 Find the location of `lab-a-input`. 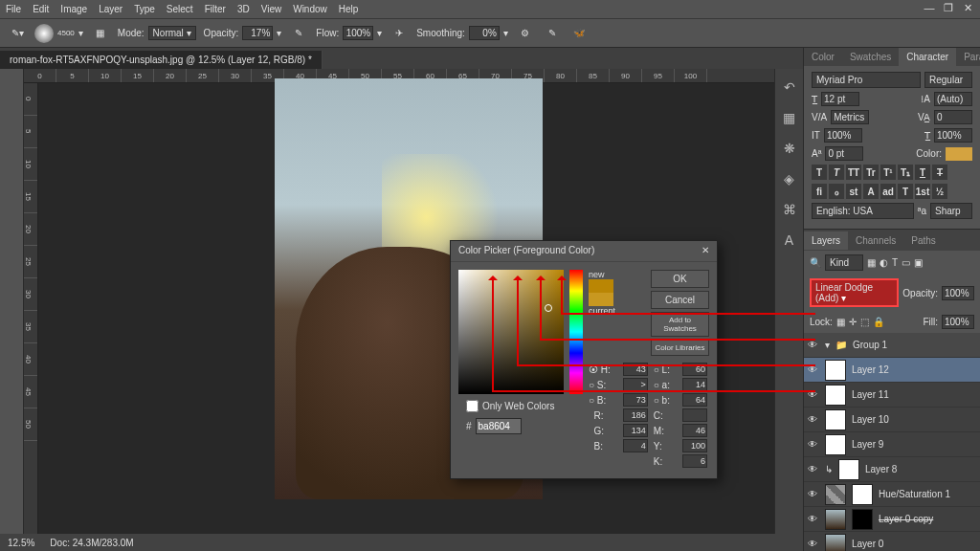

lab-a-input is located at coordinates (695, 385).